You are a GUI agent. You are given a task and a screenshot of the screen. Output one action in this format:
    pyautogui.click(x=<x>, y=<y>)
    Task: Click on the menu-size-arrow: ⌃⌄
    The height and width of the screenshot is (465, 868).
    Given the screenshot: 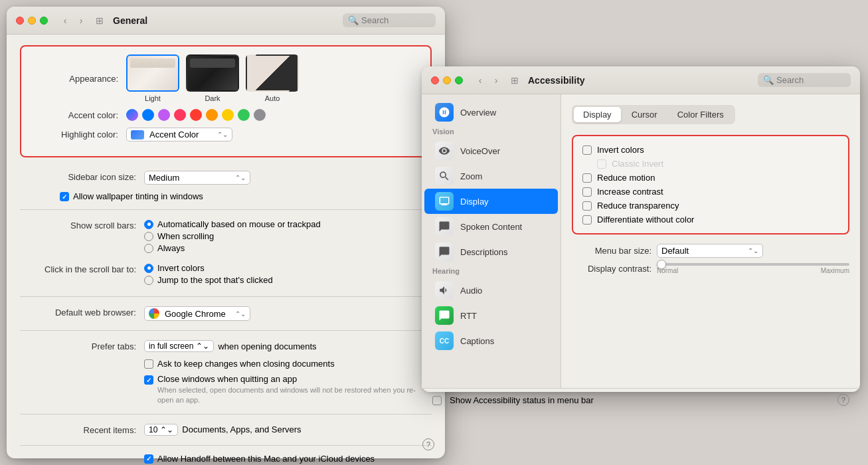 What is the action you would take?
    pyautogui.click(x=753, y=251)
    